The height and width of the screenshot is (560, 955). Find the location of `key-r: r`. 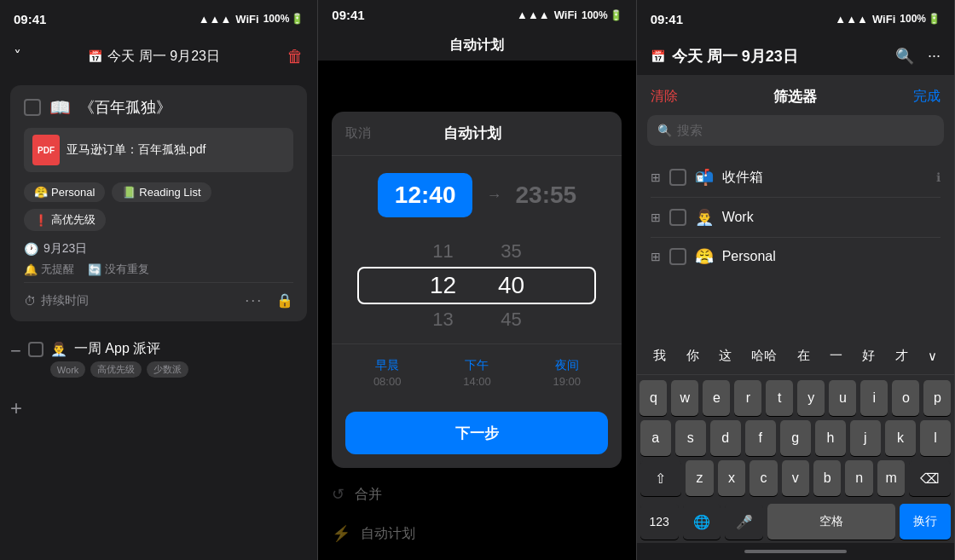

key-r: r is located at coordinates (748, 398).